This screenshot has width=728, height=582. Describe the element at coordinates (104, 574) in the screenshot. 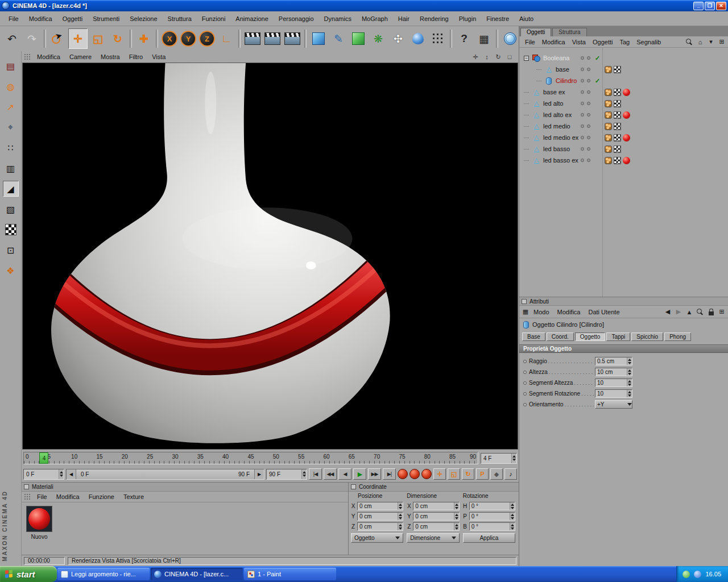

I see `taskbar-item-browser: Leggi argomento - rie...` at that location.